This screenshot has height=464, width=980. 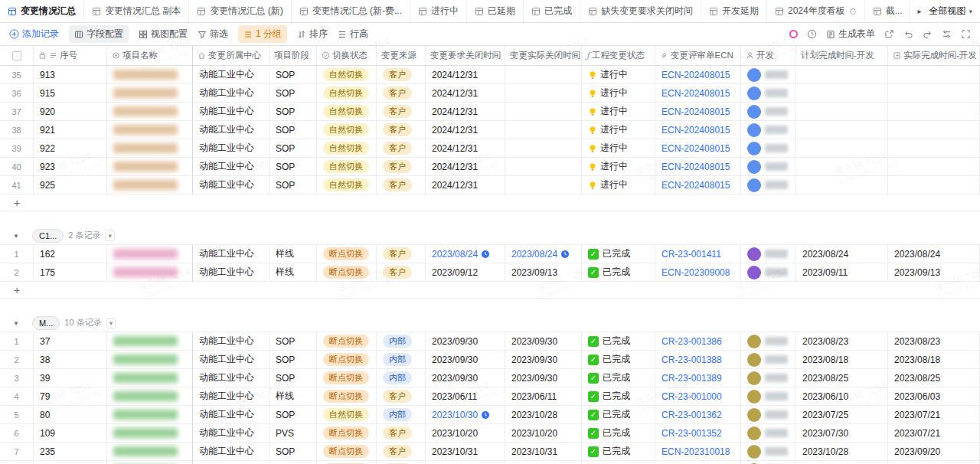 What do you see at coordinates (490, 236) in the screenshot?
I see `group-header: ▾C1...2 条记录▾` at bounding box center [490, 236].